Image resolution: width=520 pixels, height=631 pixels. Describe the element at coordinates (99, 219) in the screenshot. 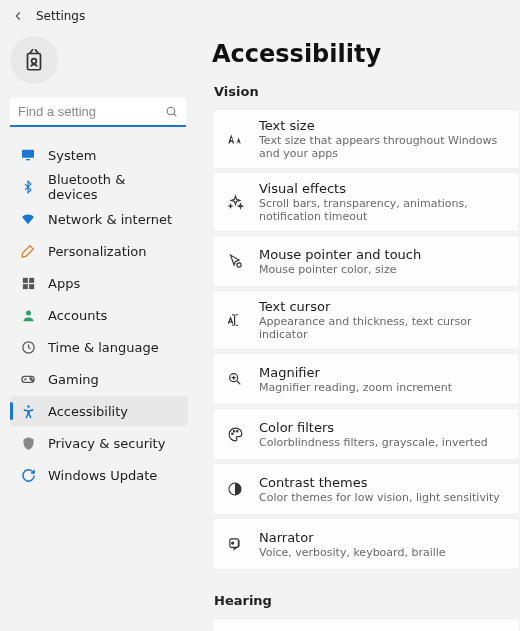

I see `sidebar-item-network: Network & internet` at that location.